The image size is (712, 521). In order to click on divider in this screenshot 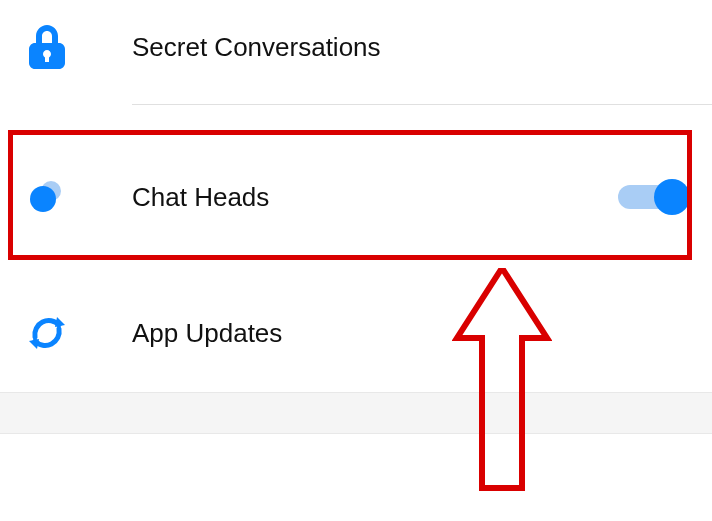, I will do `click(422, 104)`.